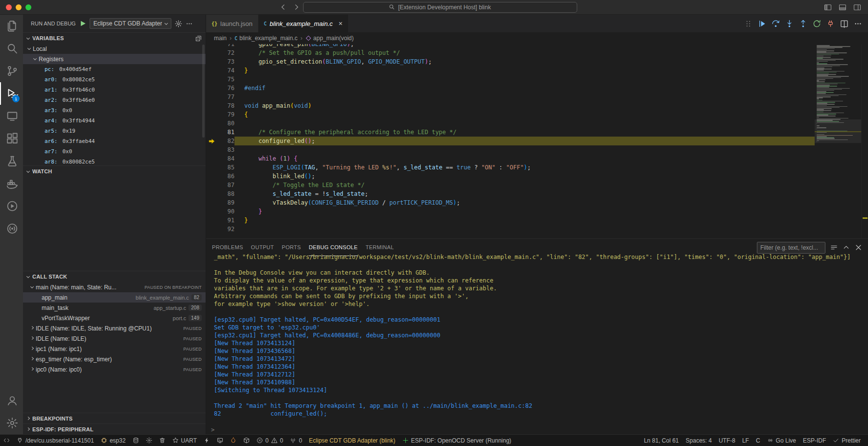  I want to click on code-line-83: 83, so click(510, 150).